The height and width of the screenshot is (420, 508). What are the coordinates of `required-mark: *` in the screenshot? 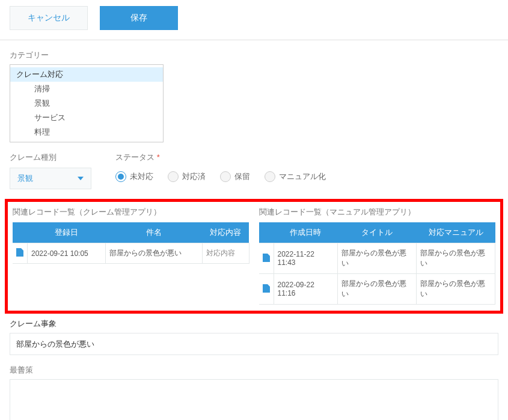 It's located at (159, 157).